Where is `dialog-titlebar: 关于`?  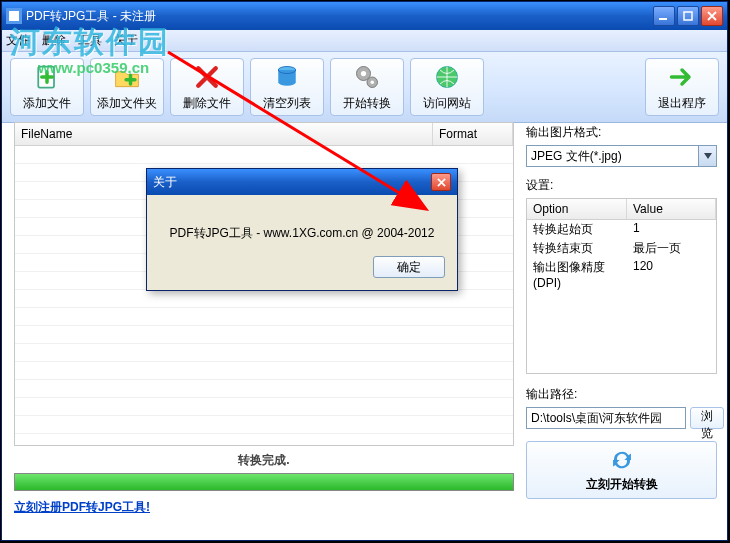 dialog-titlebar: 关于 is located at coordinates (302, 182).